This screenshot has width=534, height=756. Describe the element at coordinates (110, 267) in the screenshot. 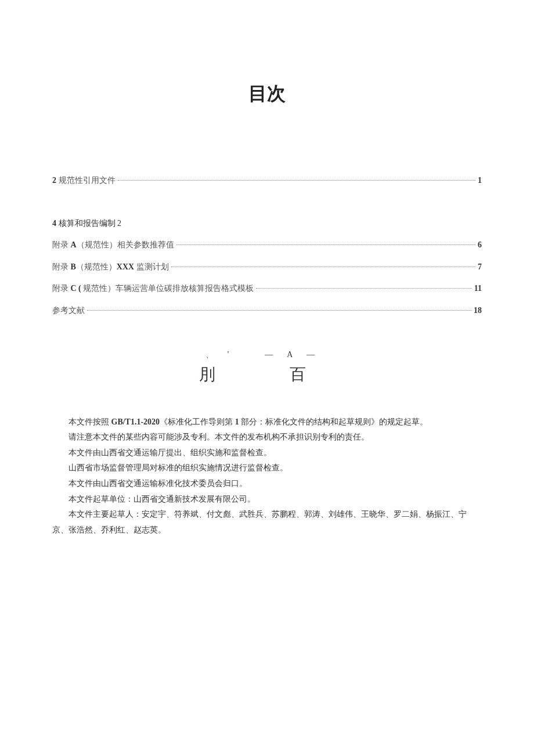

I see `toc-label: 附录 B（规范性）XXX 监测计划` at that location.